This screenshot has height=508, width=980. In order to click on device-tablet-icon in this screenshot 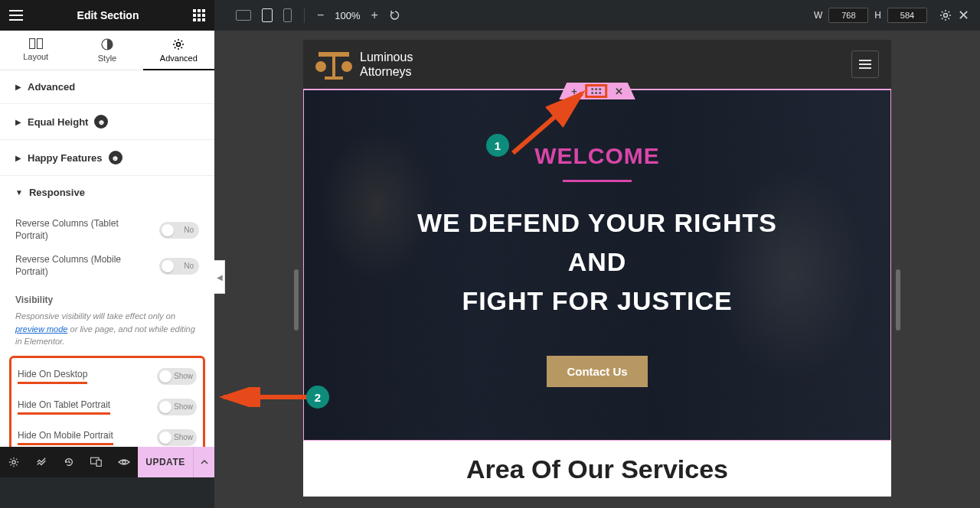, I will do `click(267, 15)`.